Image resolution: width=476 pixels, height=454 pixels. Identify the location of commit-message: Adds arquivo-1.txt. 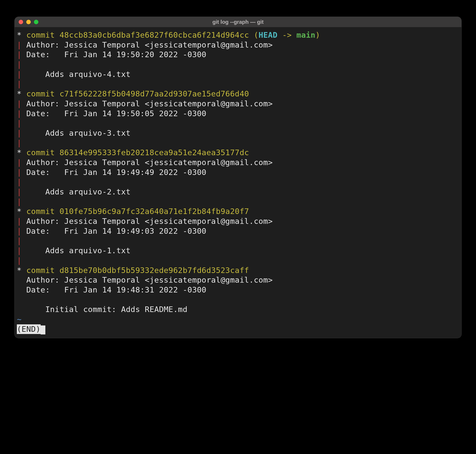
(78, 251).